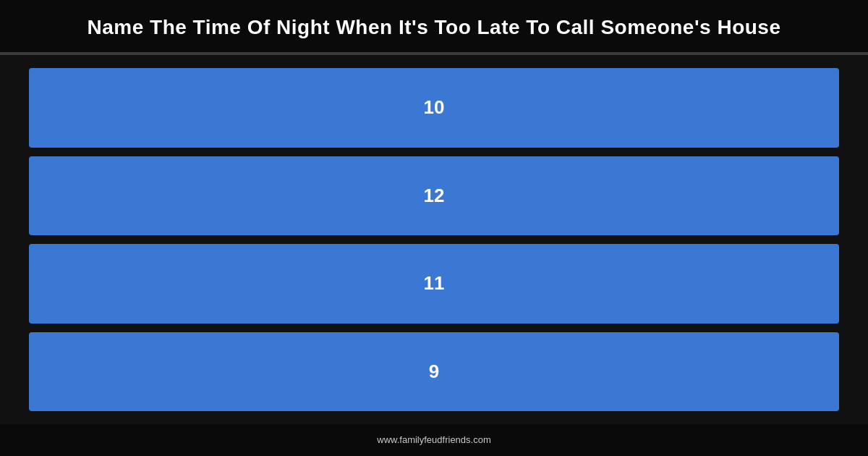  What do you see at coordinates (434, 372) in the screenshot?
I see `answer-value-4: 9` at bounding box center [434, 372].